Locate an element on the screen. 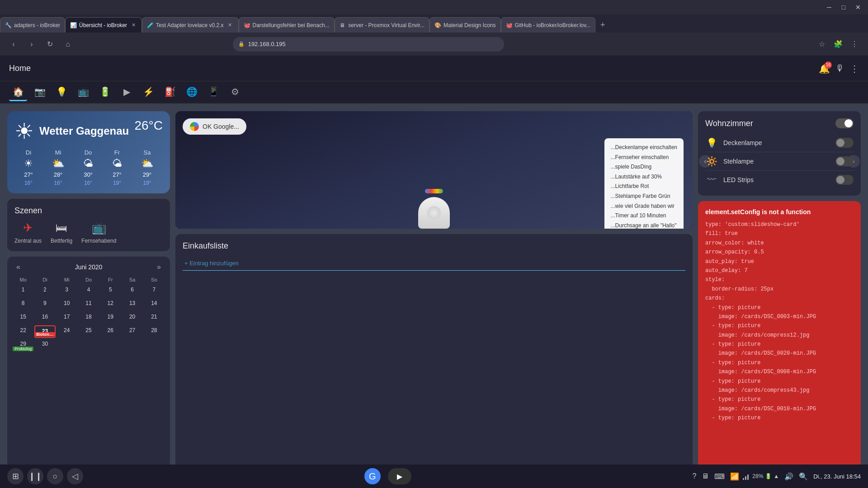 The image size is (868, 488). cal-cell-25: 25 is located at coordinates (89, 332).